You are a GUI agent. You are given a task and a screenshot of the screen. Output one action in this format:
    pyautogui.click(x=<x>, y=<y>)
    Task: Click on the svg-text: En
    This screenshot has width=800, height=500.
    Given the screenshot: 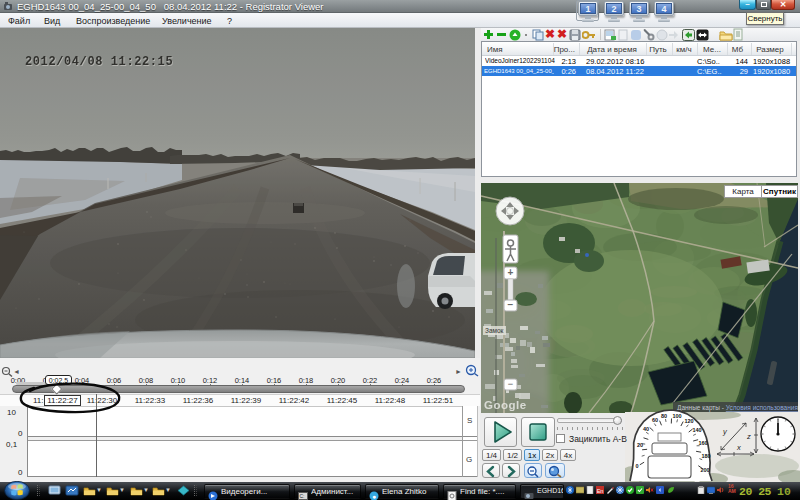 What is the action you would take?
    pyautogui.click(x=600, y=491)
    